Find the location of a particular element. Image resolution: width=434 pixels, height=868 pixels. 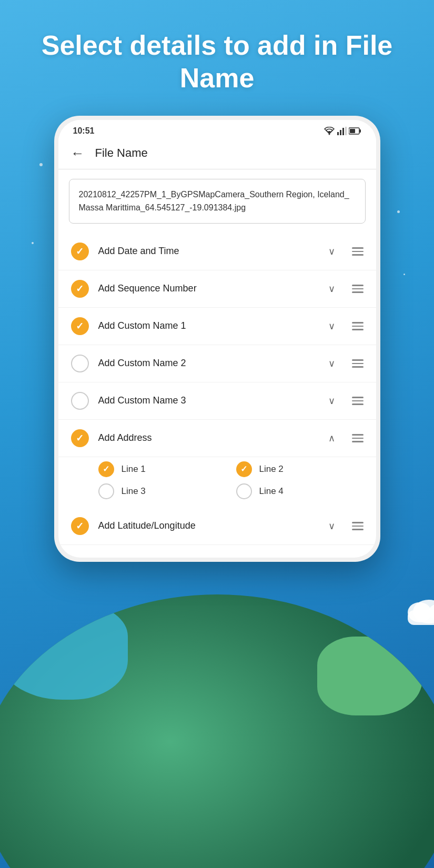

address-sub-items: ✓ Line 1 ✓ Line 2 Line 3 Line 4 is located at coordinates (217, 482).